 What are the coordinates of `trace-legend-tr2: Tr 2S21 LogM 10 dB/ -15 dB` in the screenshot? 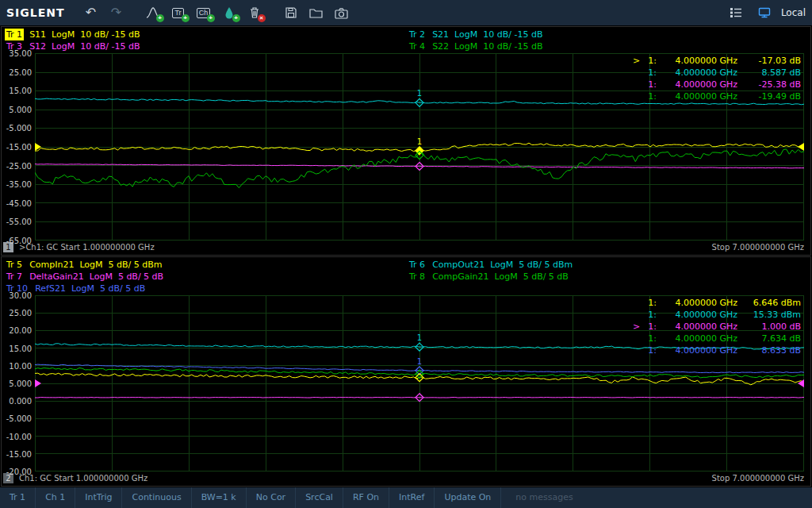 It's located at (609, 35).